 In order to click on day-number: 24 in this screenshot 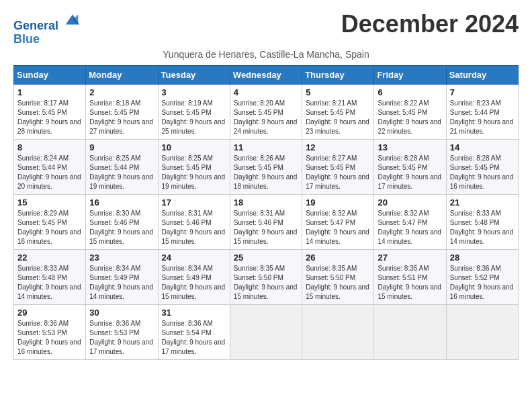, I will do `click(194, 258)`.